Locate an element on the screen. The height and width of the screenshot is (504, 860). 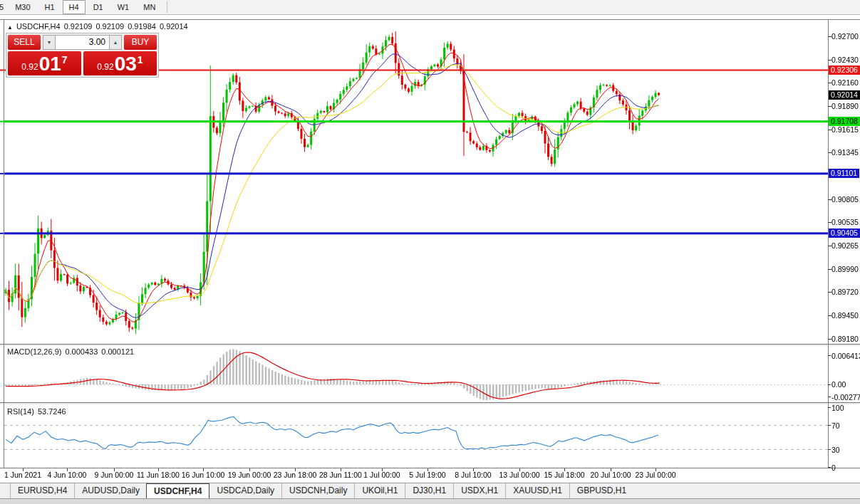
price-tick-label: 0.90265 is located at coordinates (845, 246).